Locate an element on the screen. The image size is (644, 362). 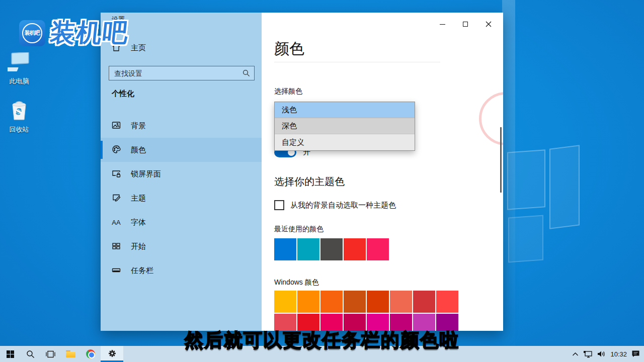
search-icon is located at coordinates (247, 73).